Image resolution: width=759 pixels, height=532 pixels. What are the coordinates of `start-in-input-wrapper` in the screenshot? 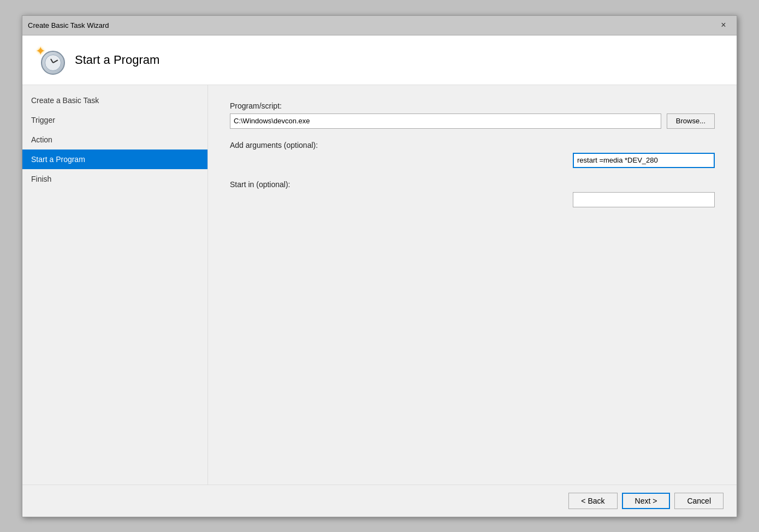 It's located at (472, 200).